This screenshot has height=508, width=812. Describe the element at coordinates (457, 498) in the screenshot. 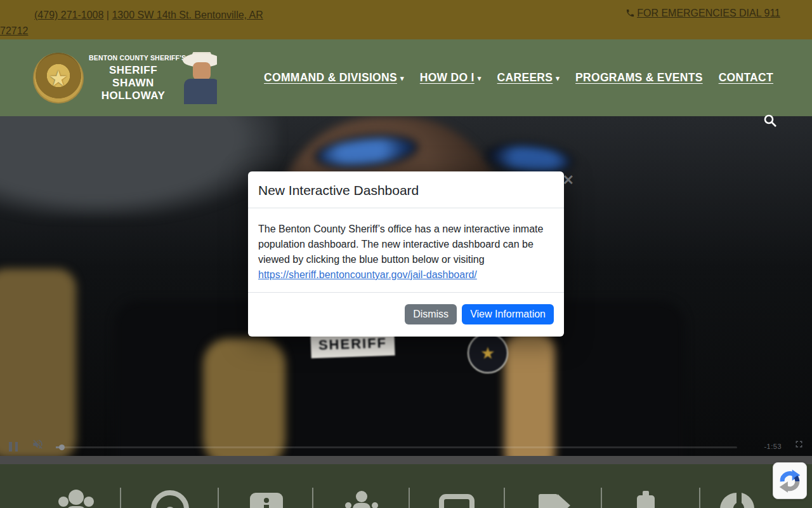

I see `monitor-icon` at that location.